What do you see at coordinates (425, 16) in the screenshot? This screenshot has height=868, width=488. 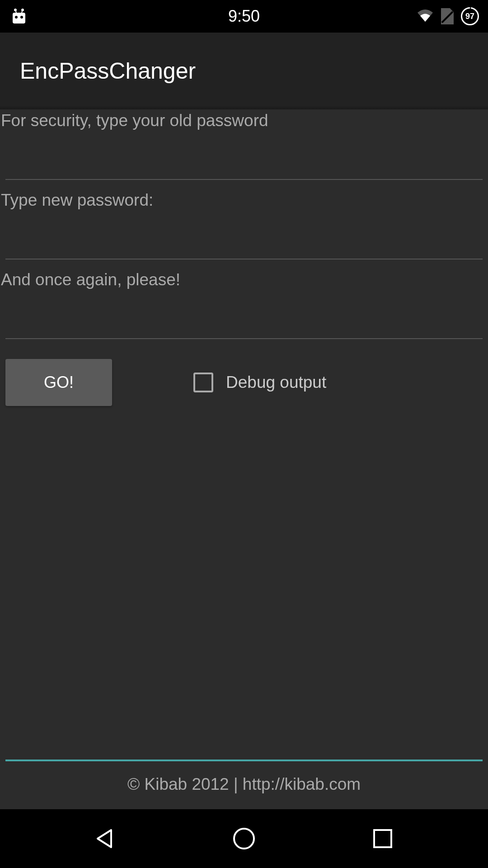 I see `wifi-icon` at bounding box center [425, 16].